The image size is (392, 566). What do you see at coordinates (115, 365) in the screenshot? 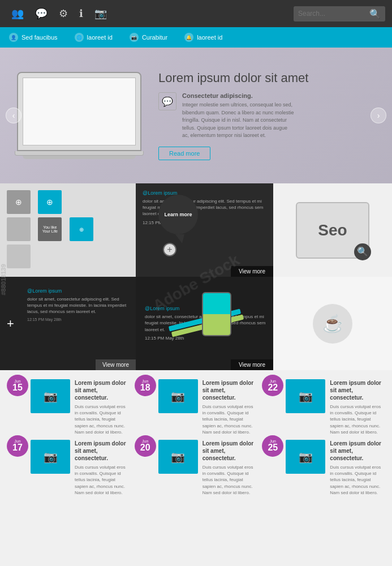
I see `left-view-more: View more` at bounding box center [115, 365].